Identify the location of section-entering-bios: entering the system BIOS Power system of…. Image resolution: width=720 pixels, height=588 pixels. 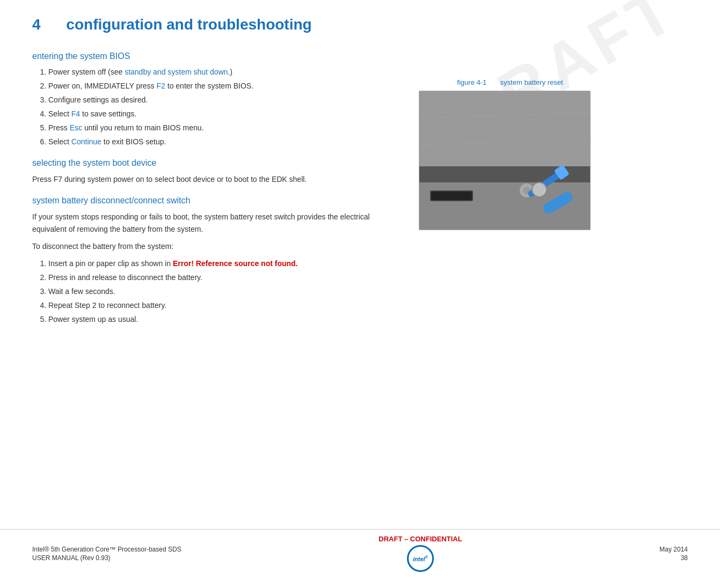
(215, 100).